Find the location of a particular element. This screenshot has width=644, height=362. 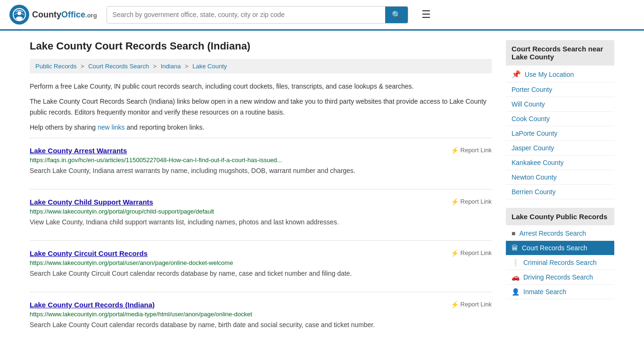

sidebar: Court Records Search near Lake County 📌 … is located at coordinates (560, 191).